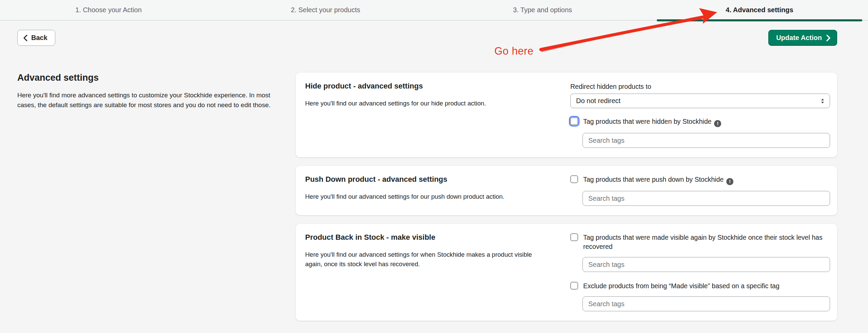  Describe the element at coordinates (574, 121) in the screenshot. I see `tag-hidden-checkbox` at that location.